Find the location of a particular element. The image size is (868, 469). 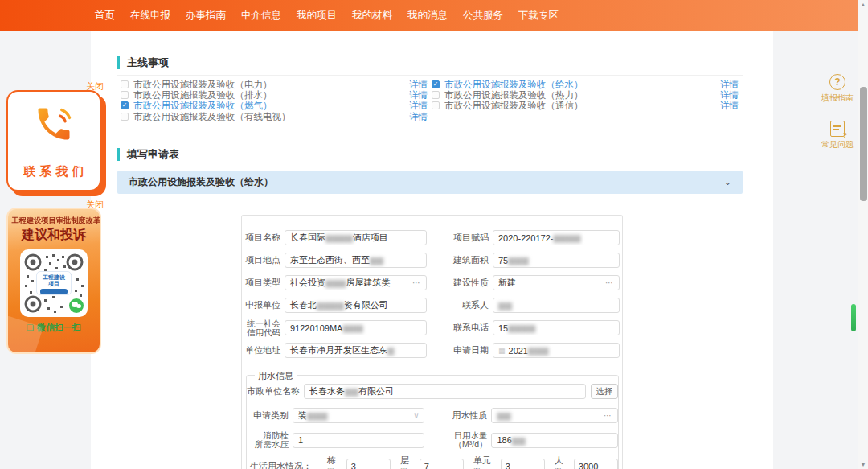

field-input: 长春市净月开发区生态东▆ is located at coordinates (355, 351).